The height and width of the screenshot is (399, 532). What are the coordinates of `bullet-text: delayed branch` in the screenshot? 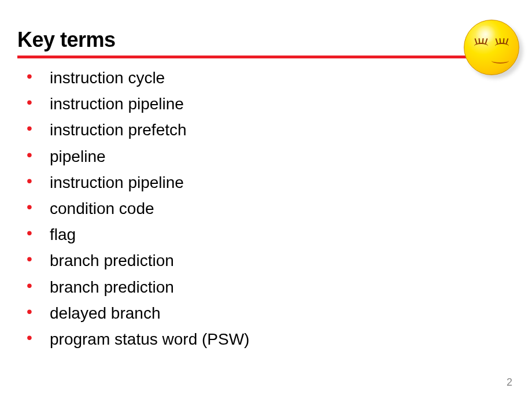 It's located at (105, 313).